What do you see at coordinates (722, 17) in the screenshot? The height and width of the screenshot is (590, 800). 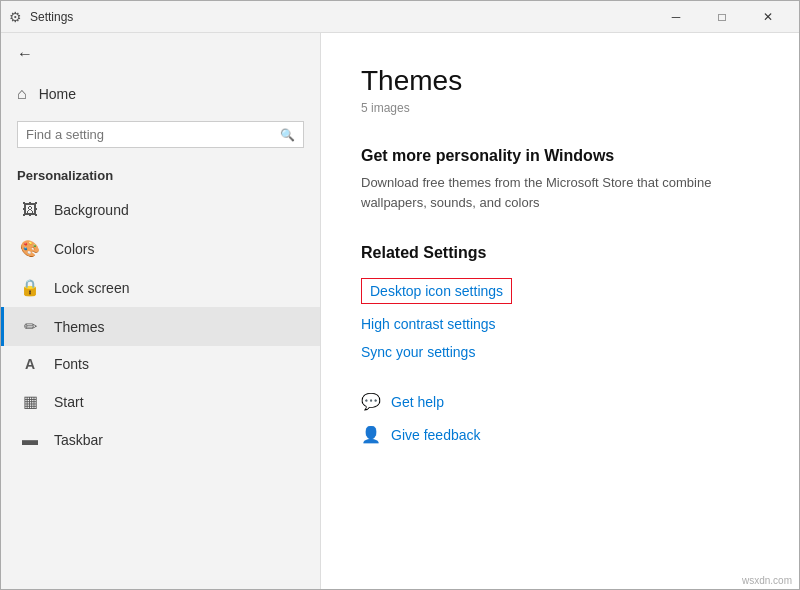 I see `window-controls: ─ □ ✕` at bounding box center [722, 17].